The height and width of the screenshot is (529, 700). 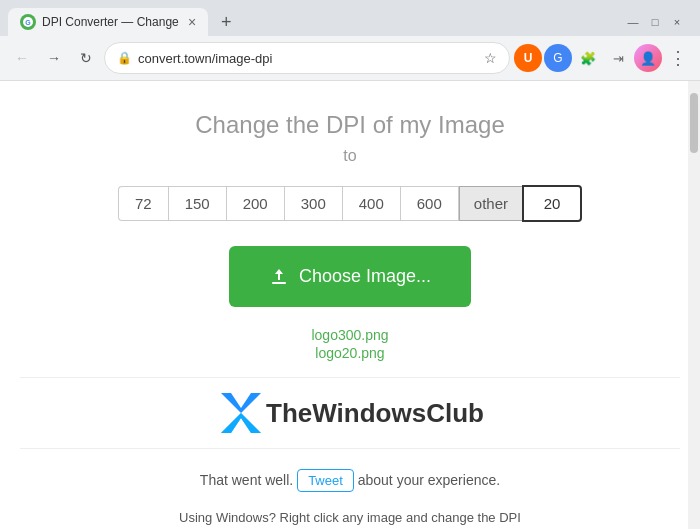 I want to click on scrollbar, so click(x=694, y=305).